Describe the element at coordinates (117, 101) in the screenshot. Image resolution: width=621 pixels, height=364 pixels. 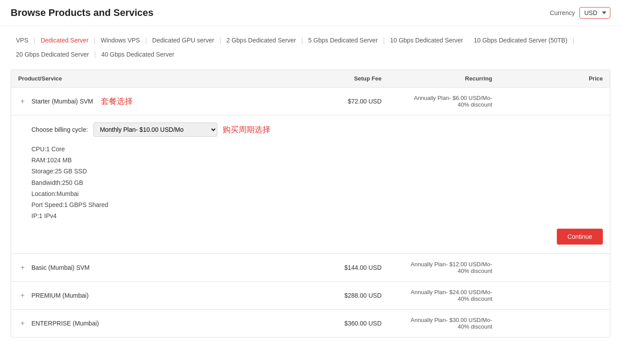
I see `package-annotation-starter: 套餐选择` at that location.